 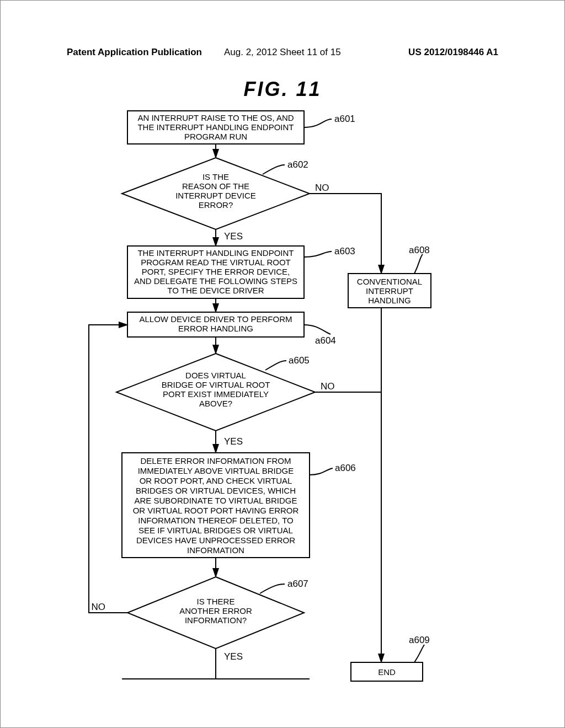 What do you see at coordinates (454, 52) in the screenshot?
I see `header-right: US 2012/0198446 A1` at bounding box center [454, 52].